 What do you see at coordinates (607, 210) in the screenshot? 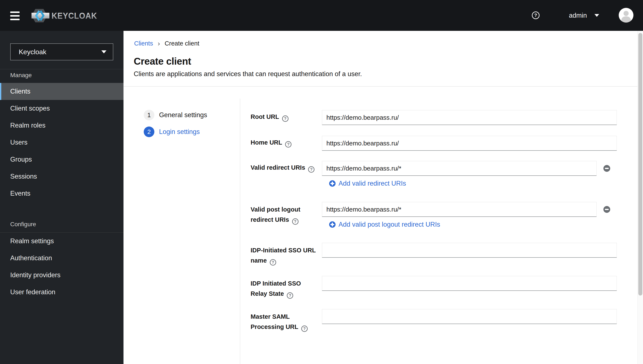
I see `remove-post-logout-uri-button` at bounding box center [607, 210].